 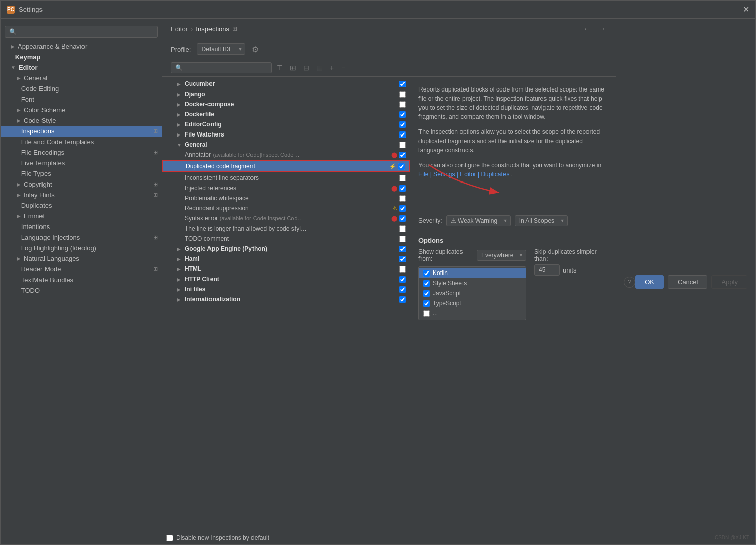 What do you see at coordinates (81, 153) in the screenshot?
I see `sidebar-item-file-encodings: File Encodings ⊞` at bounding box center [81, 153].